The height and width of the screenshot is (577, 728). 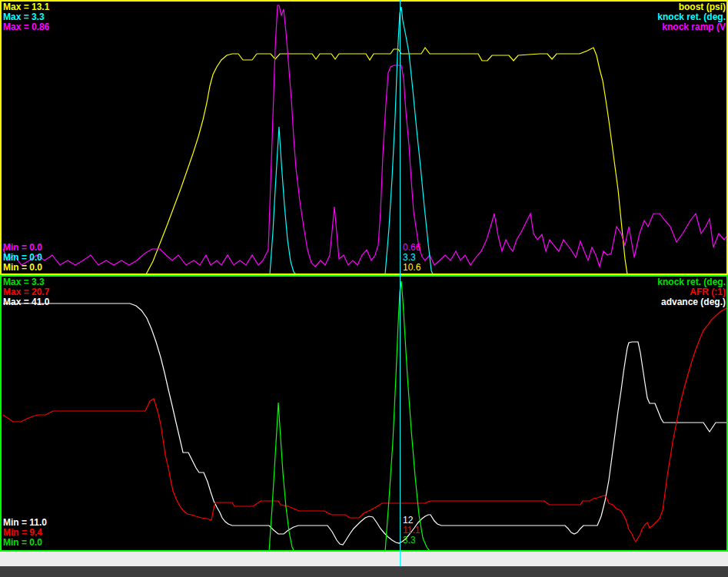 What do you see at coordinates (692, 28) in the screenshot?
I see `legend-knock-ramp: knock ramp (V` at bounding box center [692, 28].